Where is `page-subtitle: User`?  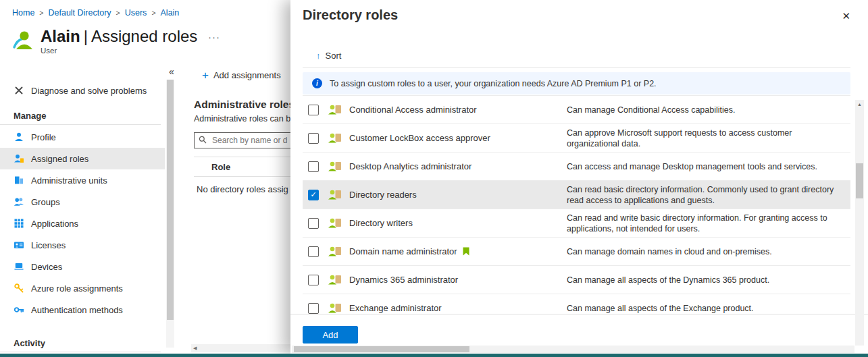 page-subtitle: User is located at coordinates (119, 51).